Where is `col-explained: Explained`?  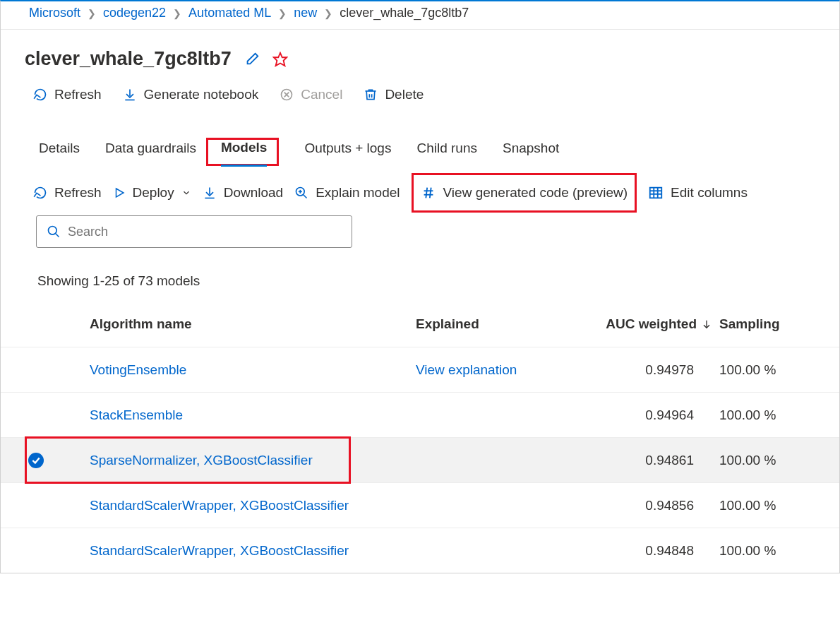 col-explained: Explained is located at coordinates (500, 324).